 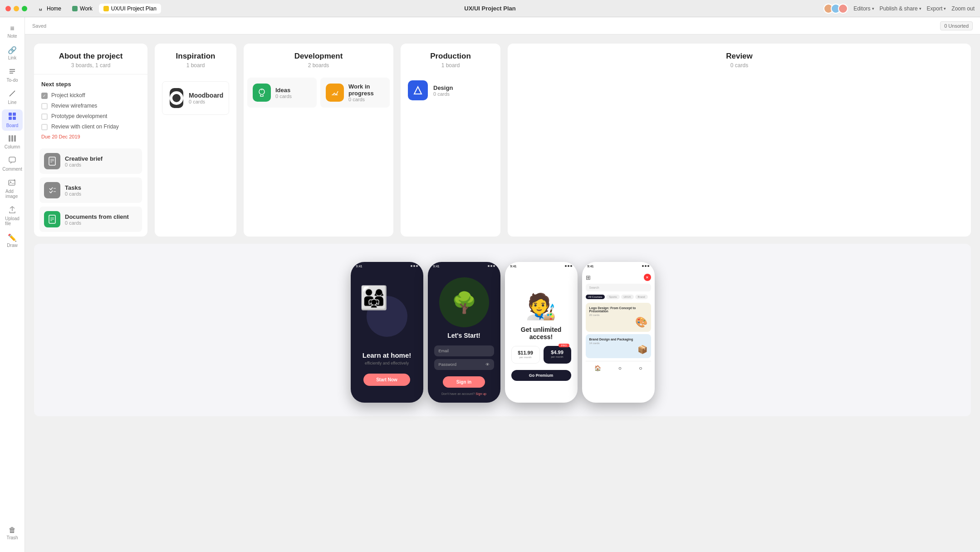 What do you see at coordinates (52, 190) in the screenshot?
I see `tasks-icon` at bounding box center [52, 190].